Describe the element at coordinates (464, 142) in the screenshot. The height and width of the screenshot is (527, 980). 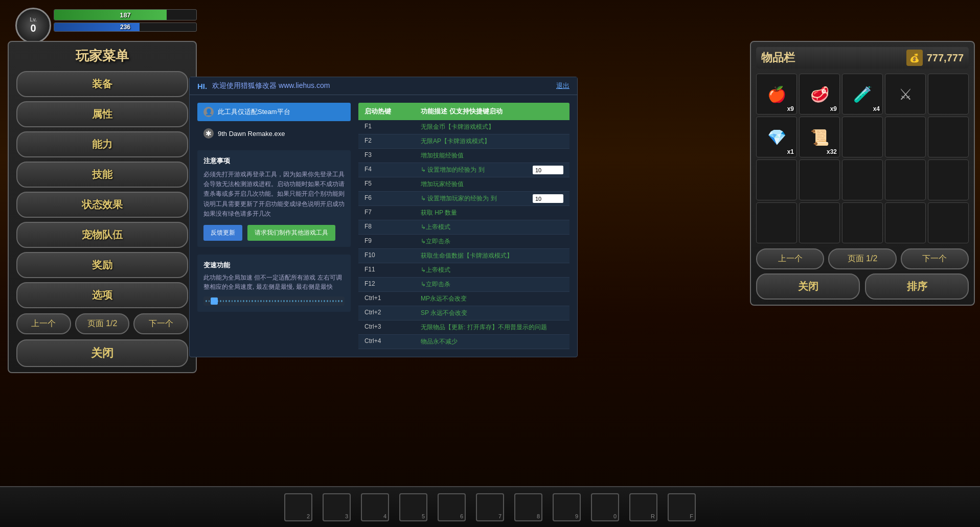
I see `hotkey-row: F2无限AP【卡牌游戏模式】` at that location.